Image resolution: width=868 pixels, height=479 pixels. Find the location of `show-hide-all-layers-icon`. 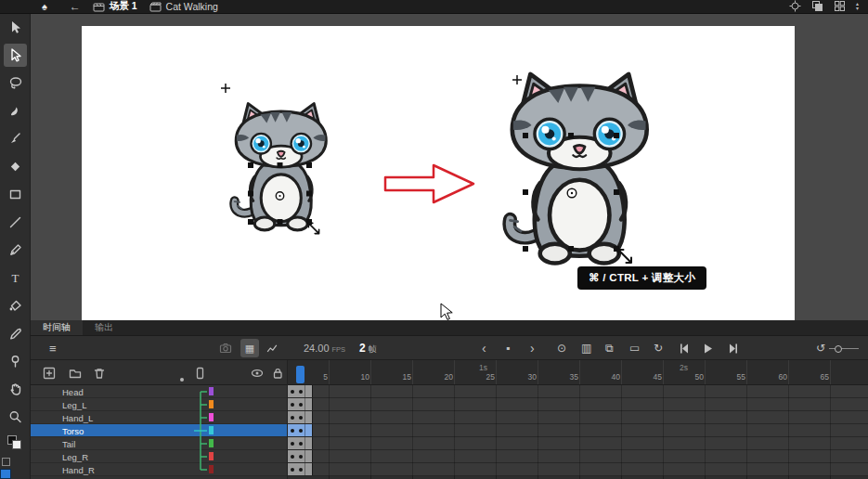

show-hide-all-layers-icon is located at coordinates (257, 375).